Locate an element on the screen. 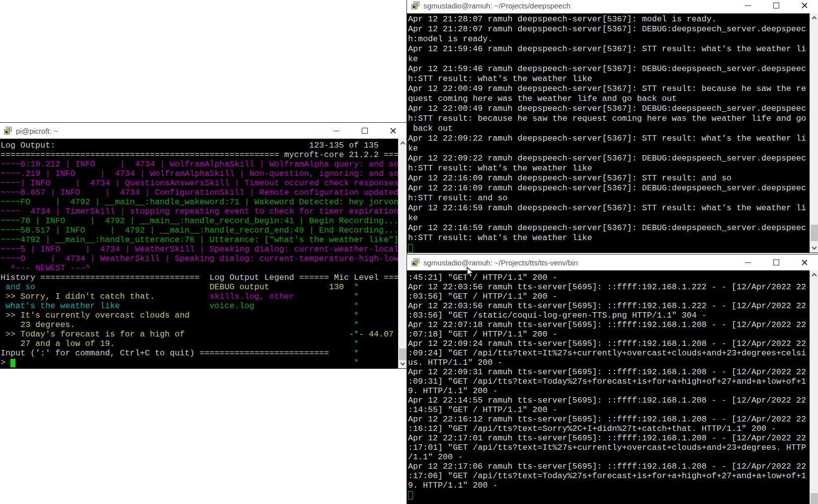  terminal-line: ~~~~6:10.212 | INFO | 4734 | WolframAlph… is located at coordinates (199, 164).